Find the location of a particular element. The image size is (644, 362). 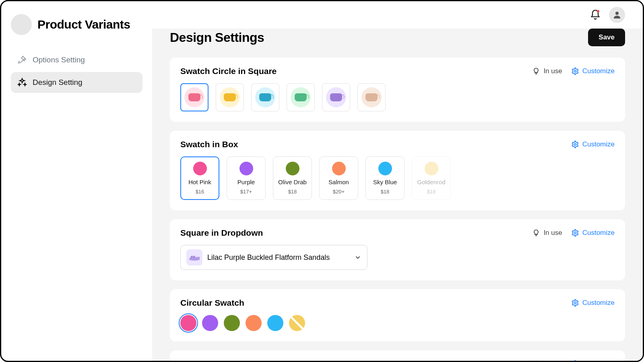

notifications-button is located at coordinates (595, 15).